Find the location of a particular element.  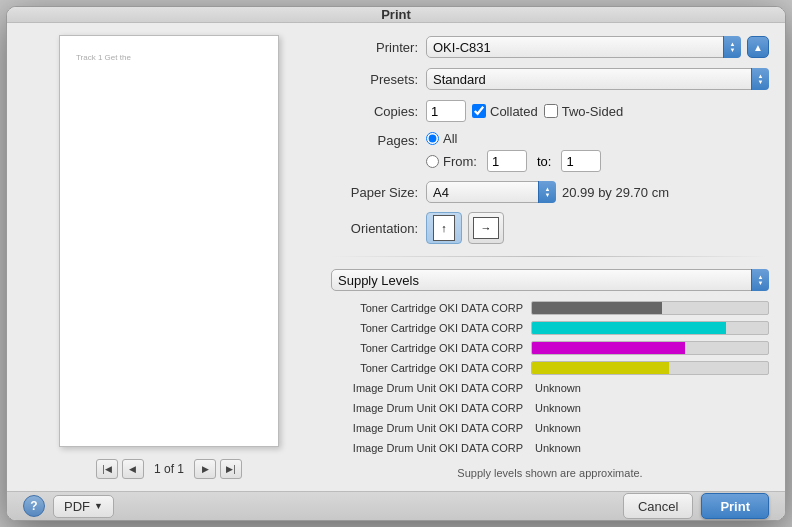

paper-size-label: Paper Size: is located at coordinates (378, 192).